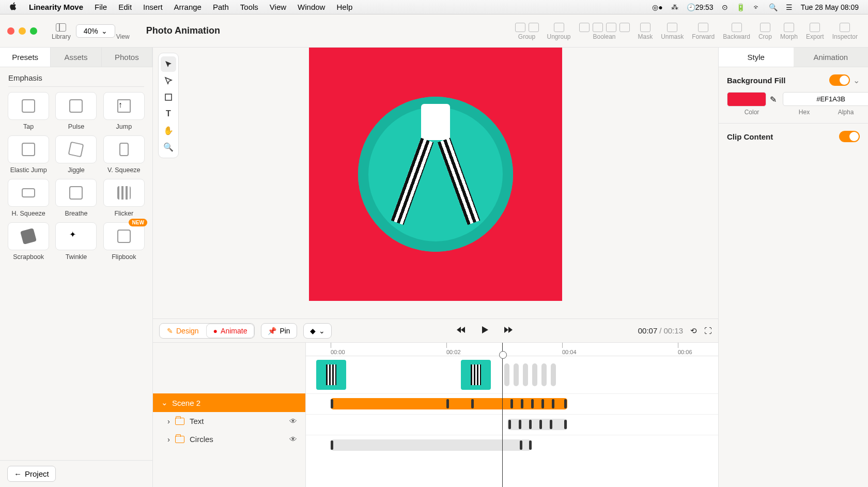 This screenshot has width=868, height=487. I want to click on boolean-tools: Boolean, so click(605, 31).